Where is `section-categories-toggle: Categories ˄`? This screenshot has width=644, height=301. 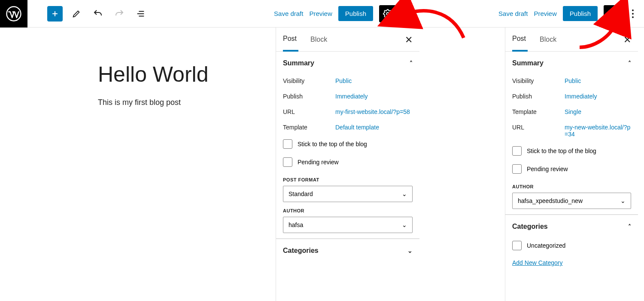 section-categories-toggle: Categories ˄ is located at coordinates (572, 225).